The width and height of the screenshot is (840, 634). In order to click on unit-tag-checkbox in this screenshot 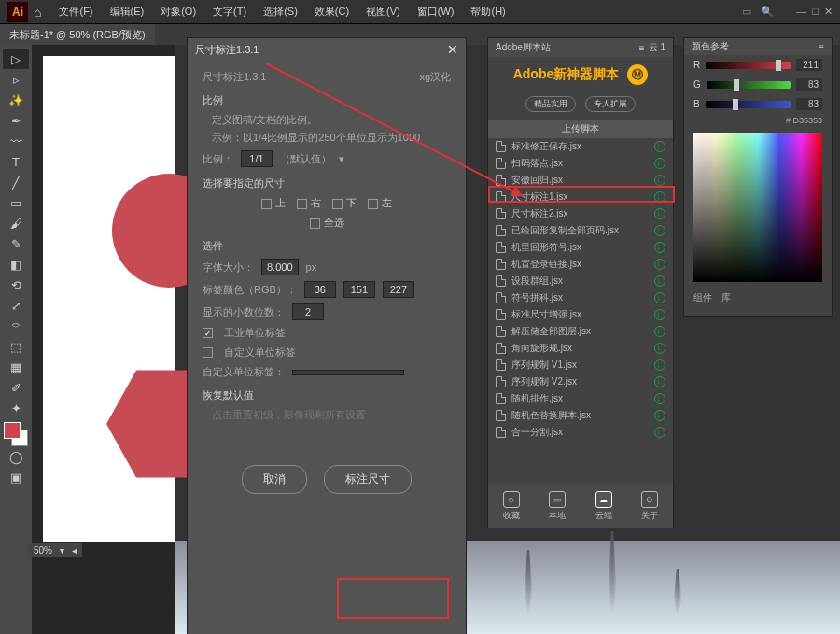, I will do `click(207, 332)`.